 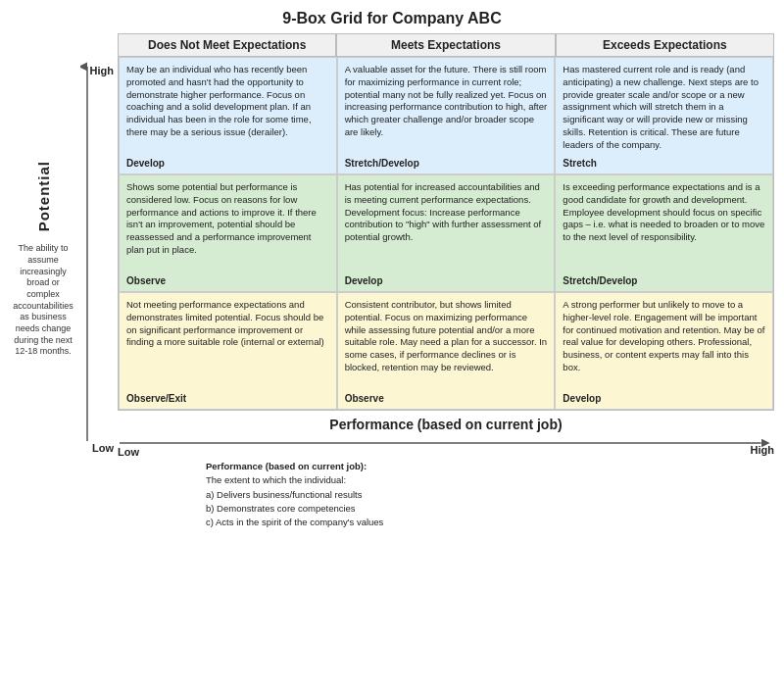 What do you see at coordinates (227, 220) in the screenshot?
I see `cell-mid-0-text: Shows some potential but performance is …` at bounding box center [227, 220].